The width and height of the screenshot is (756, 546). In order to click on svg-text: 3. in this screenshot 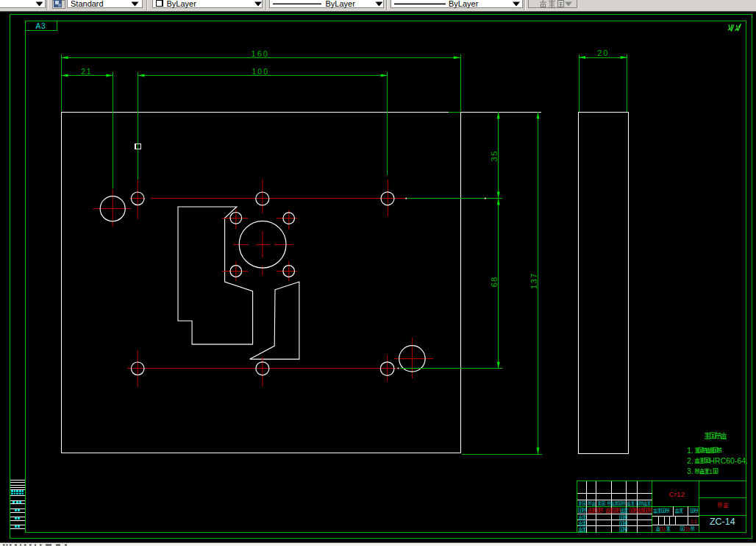, I will do `click(690, 471)`.